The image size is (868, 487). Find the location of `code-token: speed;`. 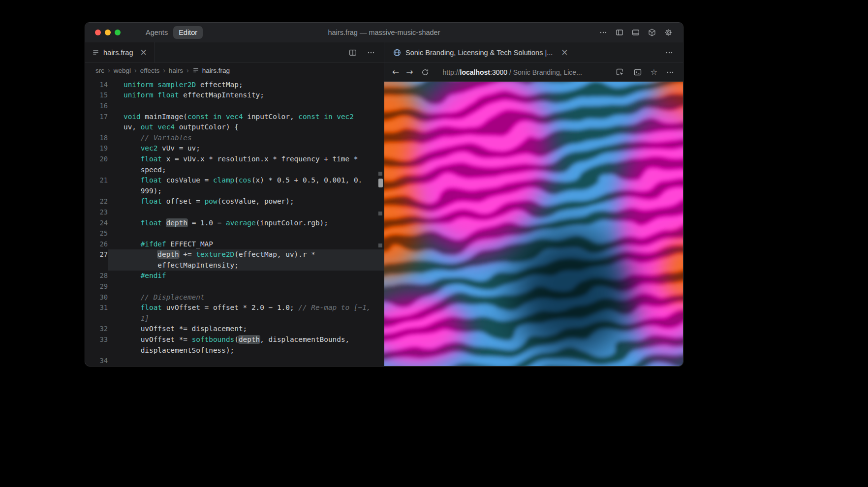

code-token: speed; is located at coordinates (145, 170).